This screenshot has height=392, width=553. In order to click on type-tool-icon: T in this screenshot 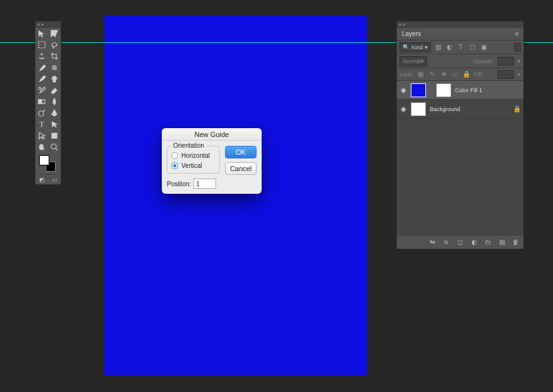, I will do `click(42, 124)`.